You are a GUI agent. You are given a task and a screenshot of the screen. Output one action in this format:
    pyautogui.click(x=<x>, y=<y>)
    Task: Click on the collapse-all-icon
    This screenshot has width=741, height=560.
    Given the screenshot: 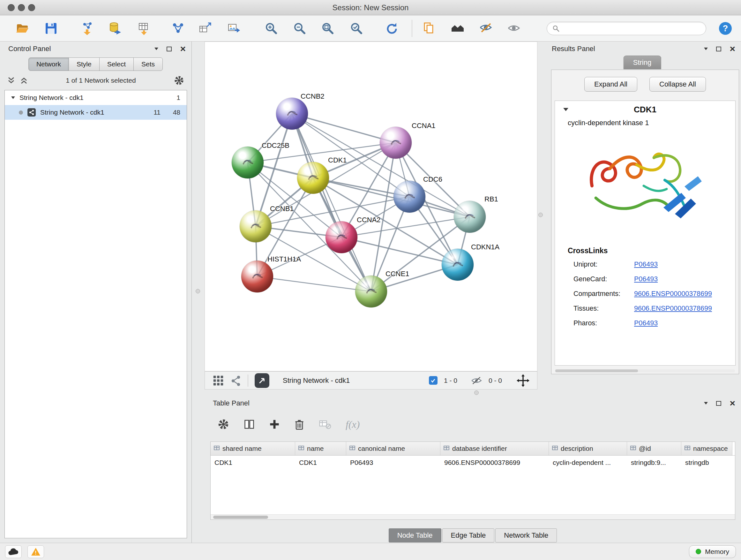 What is the action you would take?
    pyautogui.click(x=11, y=80)
    